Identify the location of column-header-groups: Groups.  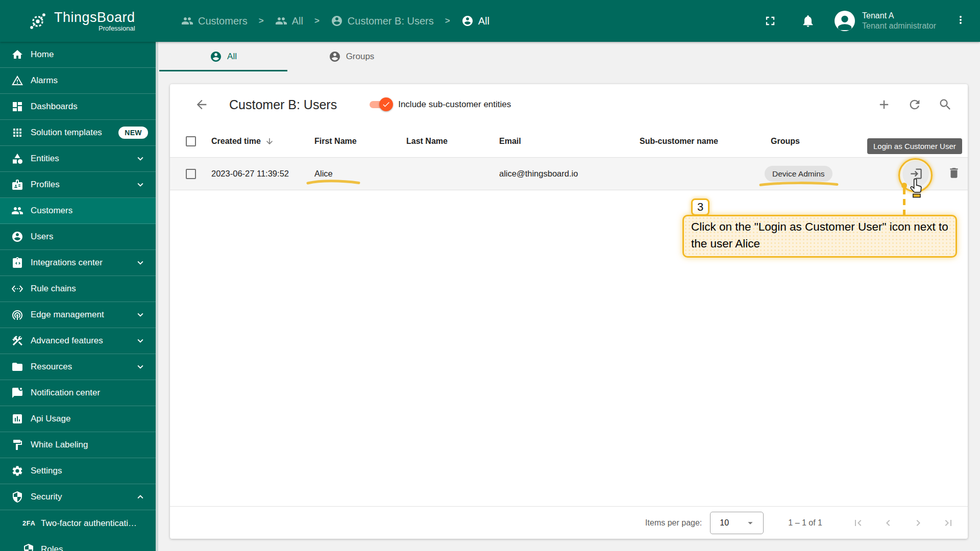
(836, 141).